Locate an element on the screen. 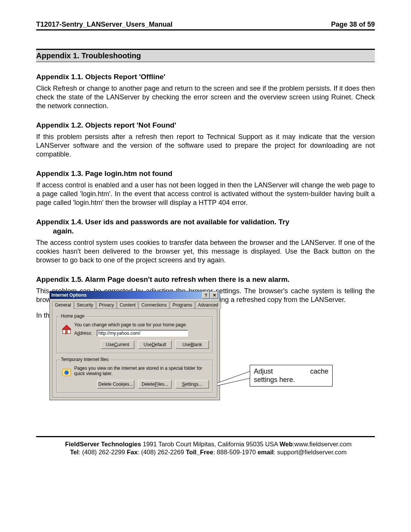  section-1-2-body: If this problem persists after a refresh… is located at coordinates (206, 145).